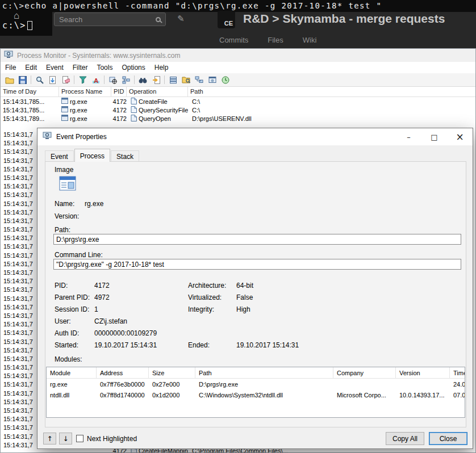 Image resolution: width=476 pixels, height=453 pixels. Describe the element at coordinates (234, 40) in the screenshot. I see `browser-tab-commits: Commits` at that location.